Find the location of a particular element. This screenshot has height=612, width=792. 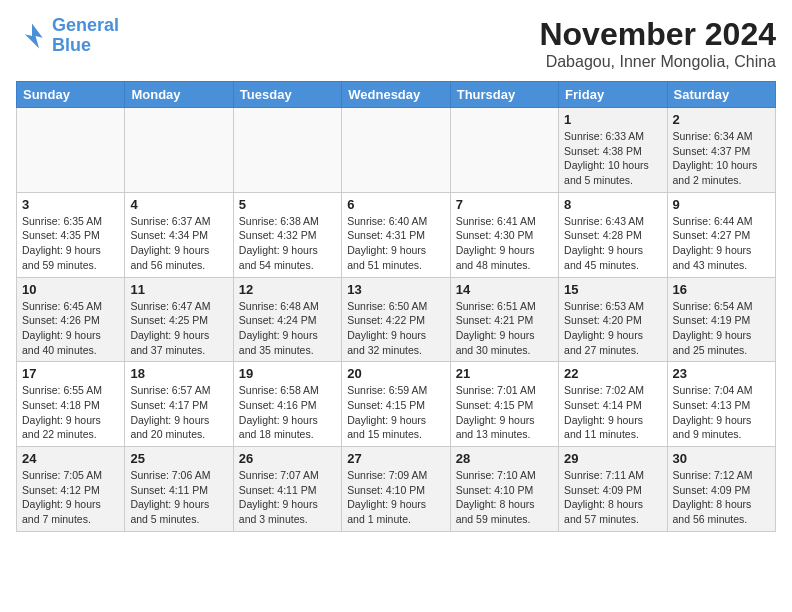

day-info: Sunrise: 7:05 AM Sunset: 4:12 PM Dayligh… is located at coordinates (70, 498).